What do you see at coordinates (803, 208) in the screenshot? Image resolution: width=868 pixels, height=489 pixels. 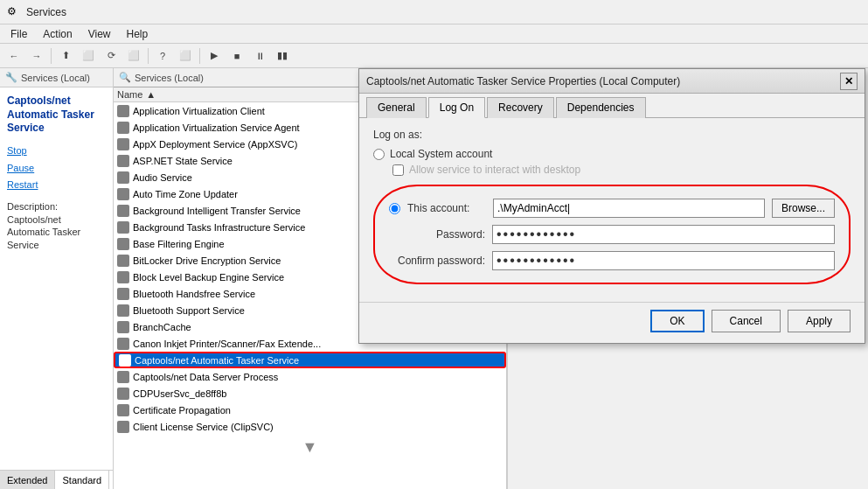 I see `browse-button: Browse...` at bounding box center [803, 208].